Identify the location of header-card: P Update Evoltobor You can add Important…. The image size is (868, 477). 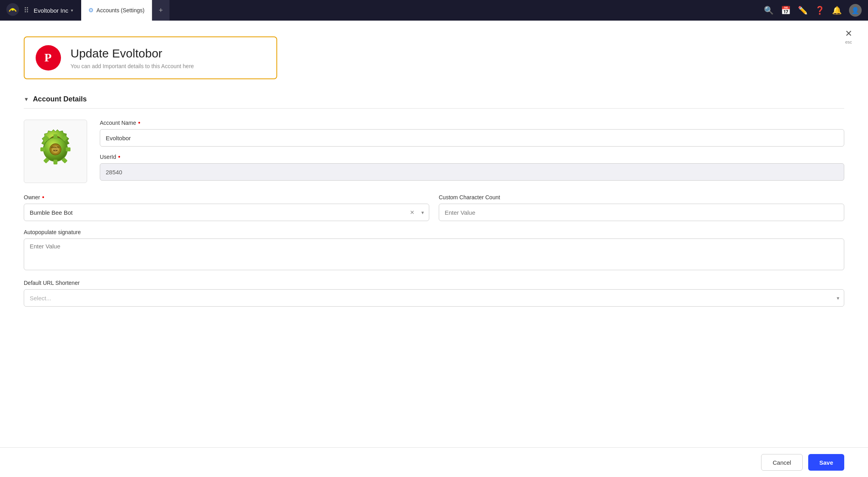
(150, 58).